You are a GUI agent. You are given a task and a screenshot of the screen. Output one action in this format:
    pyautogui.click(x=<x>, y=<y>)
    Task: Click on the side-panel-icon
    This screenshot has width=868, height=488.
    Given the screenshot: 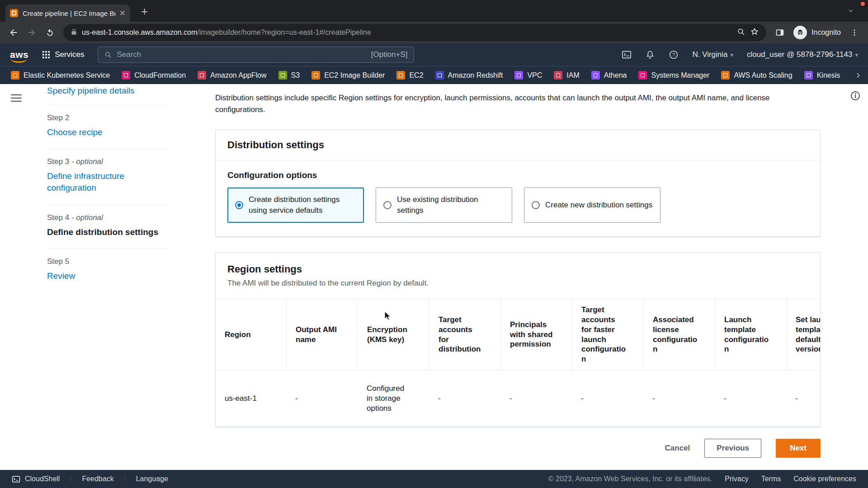 What is the action you would take?
    pyautogui.click(x=780, y=33)
    